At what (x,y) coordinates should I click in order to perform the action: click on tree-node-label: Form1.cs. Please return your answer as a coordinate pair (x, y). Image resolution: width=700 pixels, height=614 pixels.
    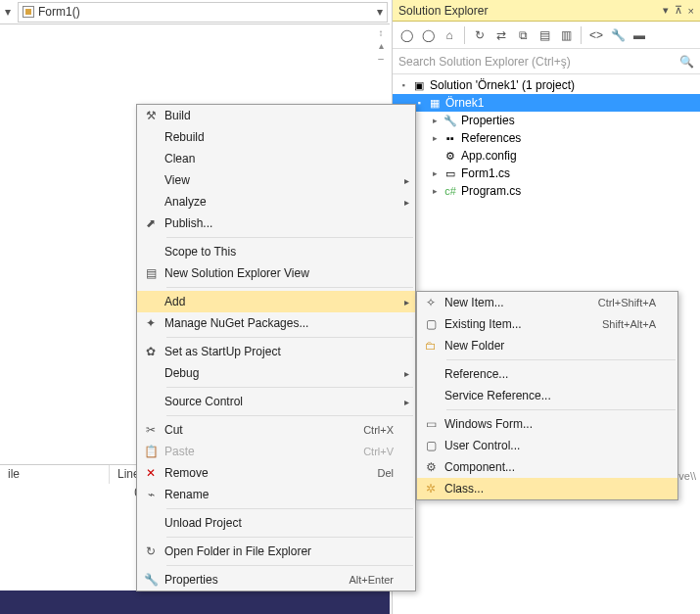
    Looking at the image, I should click on (486, 173).